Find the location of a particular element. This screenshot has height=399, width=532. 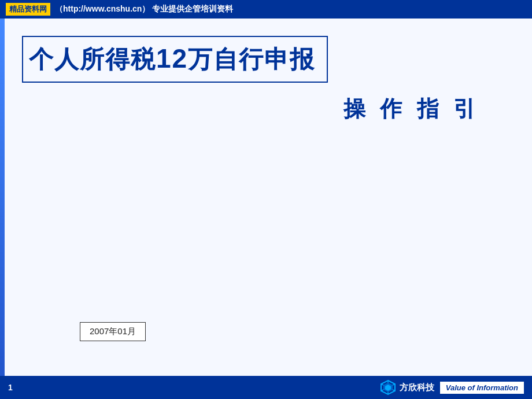

footer: 1 方欣科技 Value of Information is located at coordinates (266, 387).